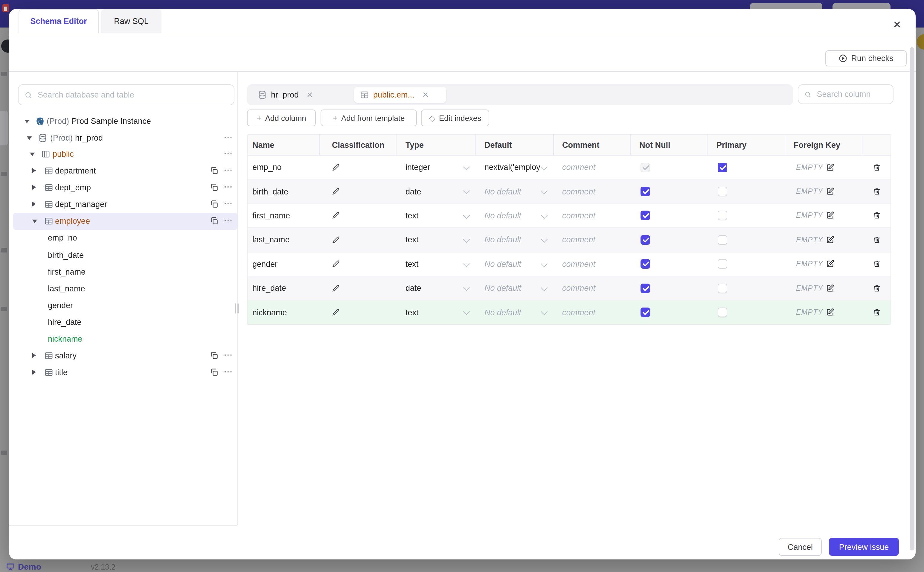 The height and width of the screenshot is (572, 924). Describe the element at coordinates (284, 216) in the screenshot. I see `column-name-cell: first_name` at that location.